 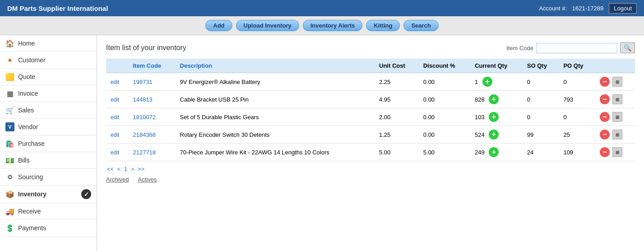 What do you see at coordinates (275, 153) in the screenshot?
I see `description-cell: 70-Piece Jumper Wire Kit - 22AWG 14 Leng…` at bounding box center [275, 153].